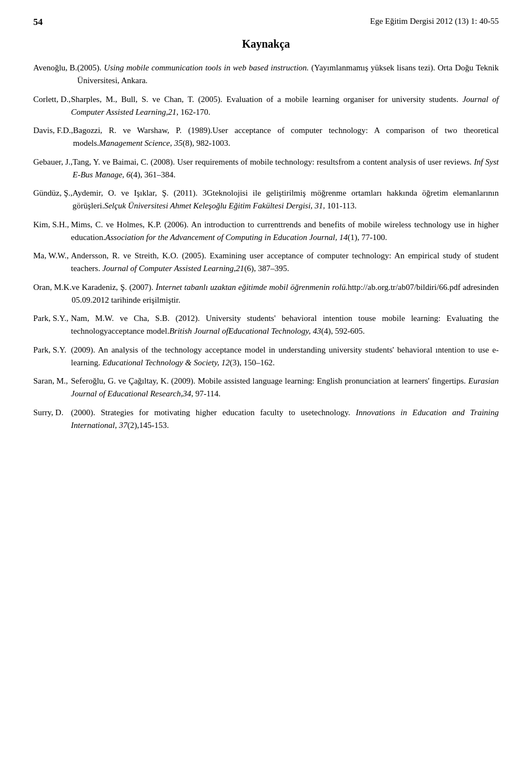  What do you see at coordinates (285, 294) in the screenshot?
I see `ref-content: ve Karadeniz, Ş. (2007). İnternet tabanl…` at bounding box center [285, 294].